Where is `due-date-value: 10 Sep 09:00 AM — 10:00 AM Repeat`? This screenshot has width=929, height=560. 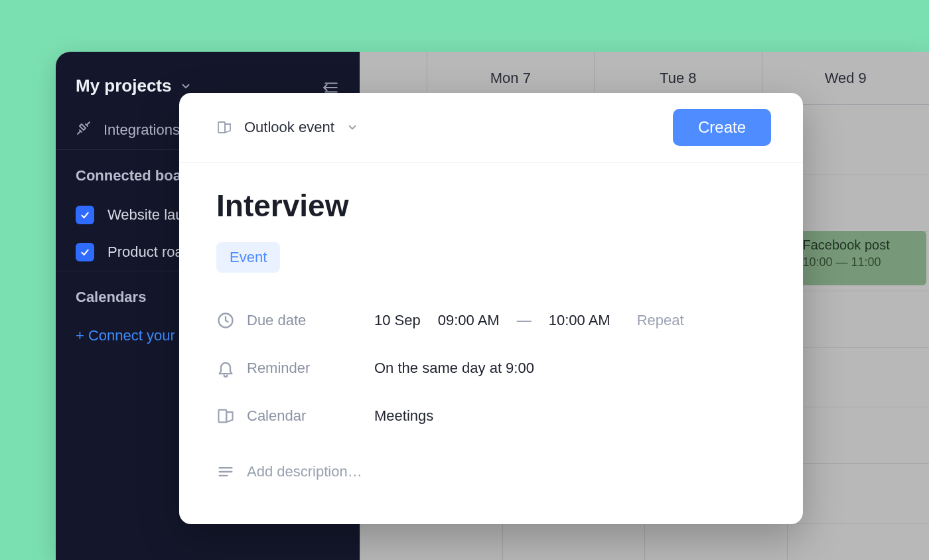 due-date-value: 10 Sep 09:00 AM — 10:00 AM Repeat is located at coordinates (530, 320).